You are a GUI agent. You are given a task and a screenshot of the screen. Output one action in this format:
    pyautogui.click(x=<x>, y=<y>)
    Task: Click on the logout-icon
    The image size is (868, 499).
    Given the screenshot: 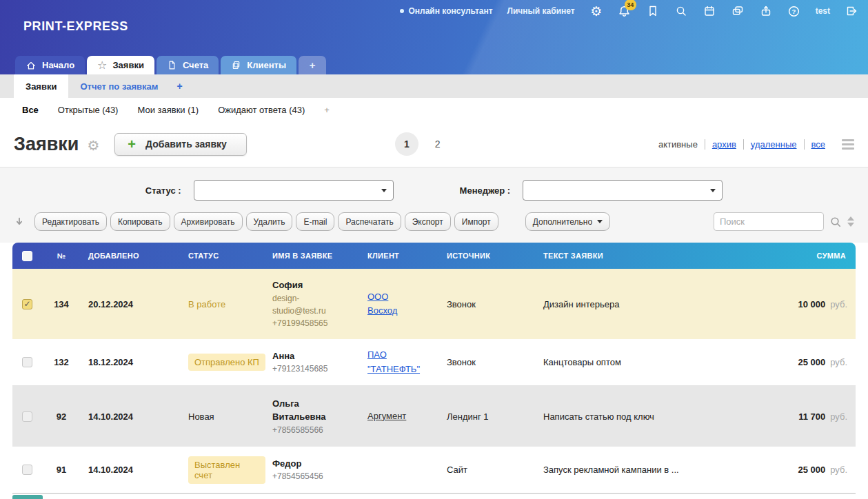 What is the action you would take?
    pyautogui.click(x=851, y=11)
    